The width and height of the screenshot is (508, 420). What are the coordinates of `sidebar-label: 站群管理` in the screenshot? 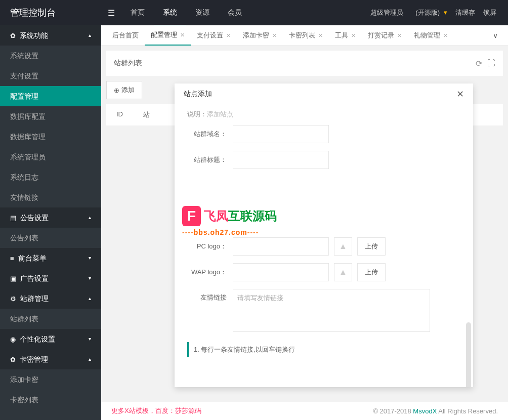 It's located at (34, 299).